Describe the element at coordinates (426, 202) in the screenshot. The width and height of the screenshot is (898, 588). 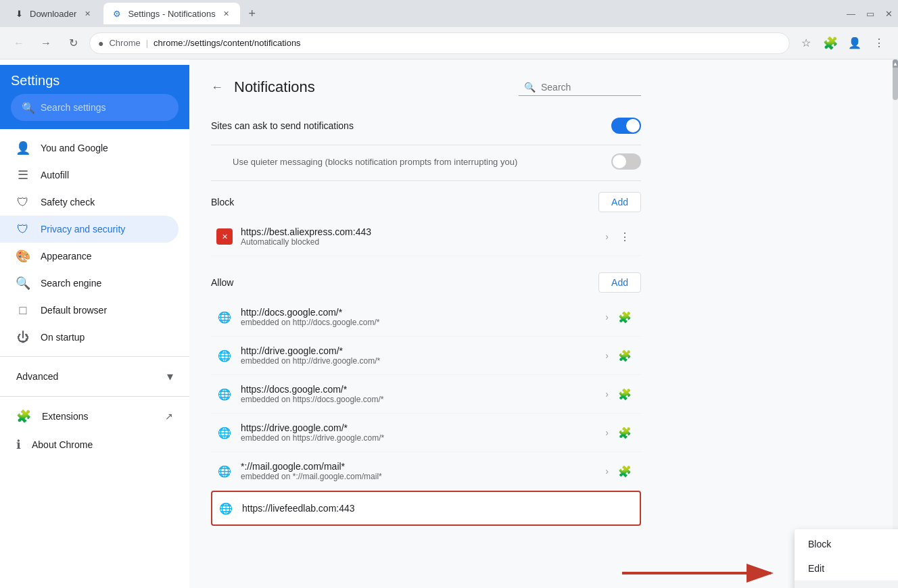
I see `block-section-header: Block Add` at that location.